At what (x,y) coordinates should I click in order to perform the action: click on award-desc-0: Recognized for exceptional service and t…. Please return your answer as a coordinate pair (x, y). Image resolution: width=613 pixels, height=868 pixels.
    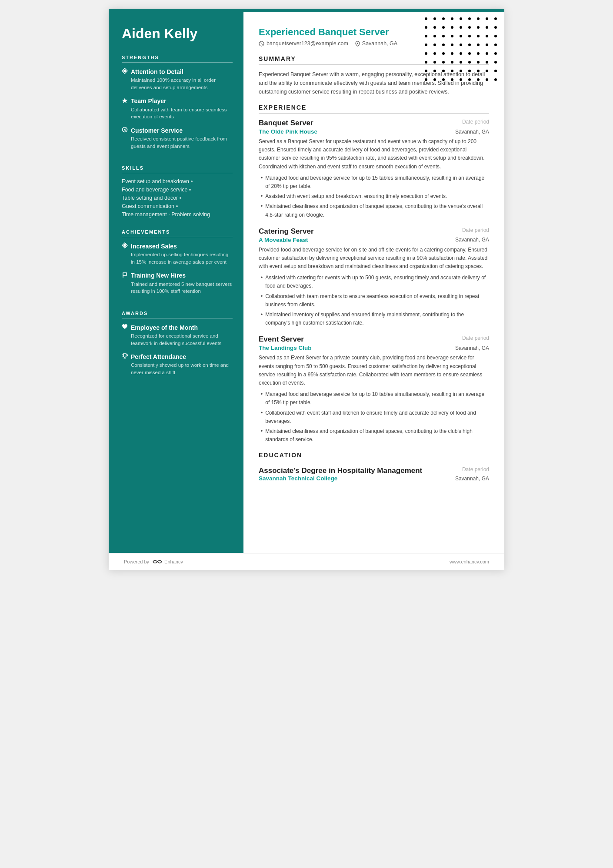
    Looking at the image, I should click on (177, 339).